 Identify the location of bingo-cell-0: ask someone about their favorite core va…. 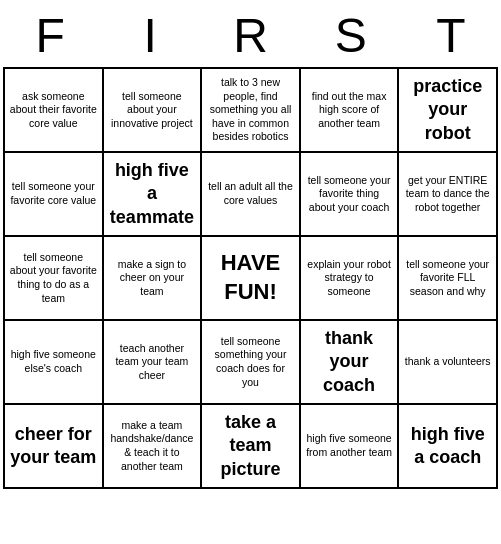
(54, 111).